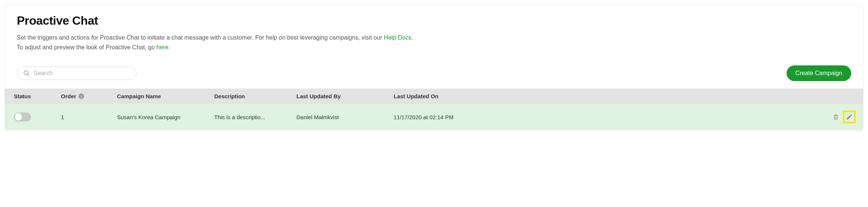 Image resolution: width=868 pixels, height=207 pixels. Describe the element at coordinates (434, 96) in the screenshot. I see `table-header-row: Status Order i Campaign Name Description…` at that location.